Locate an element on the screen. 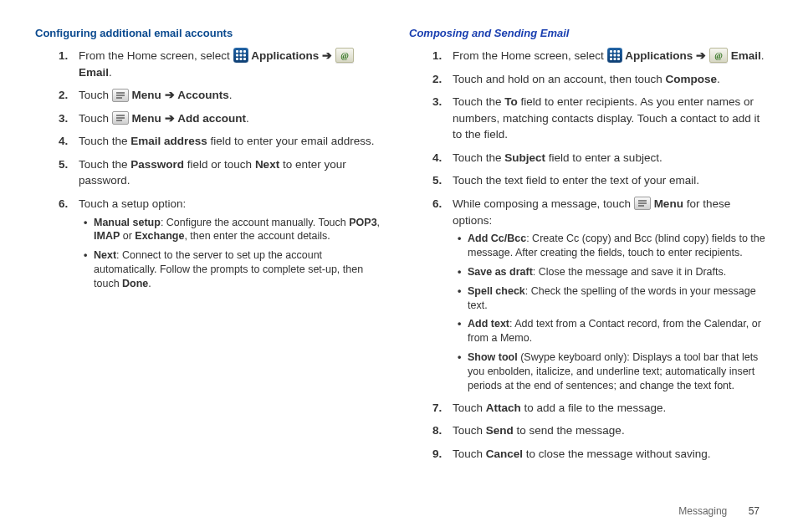 This screenshot has height=532, width=798. text: to send the message. is located at coordinates (569, 430).